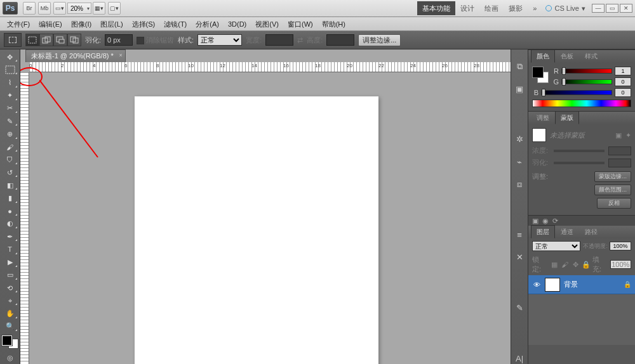 This screenshot has height=364, width=635. I want to click on tool-healing: ⊕, so click(10, 134).